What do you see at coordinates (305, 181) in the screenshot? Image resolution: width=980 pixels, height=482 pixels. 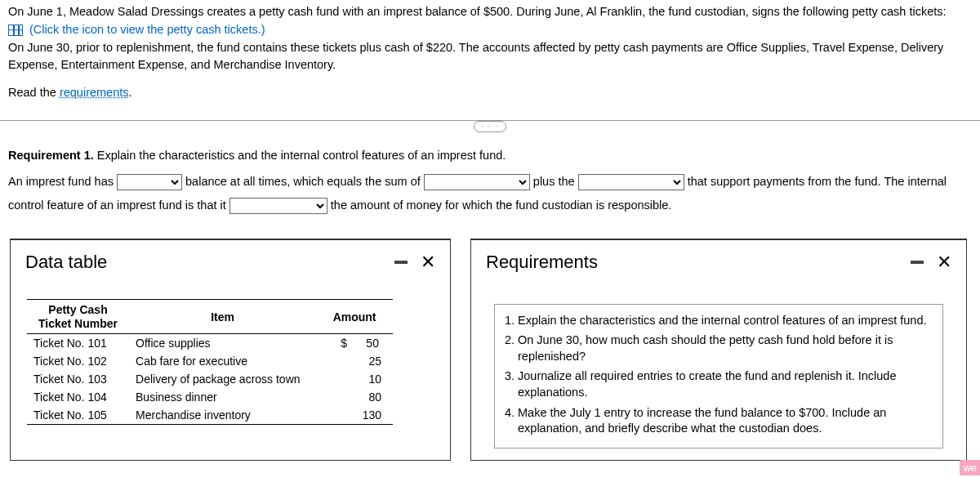 I see `fill-t2: balance at all times, which equals the s…` at bounding box center [305, 181].